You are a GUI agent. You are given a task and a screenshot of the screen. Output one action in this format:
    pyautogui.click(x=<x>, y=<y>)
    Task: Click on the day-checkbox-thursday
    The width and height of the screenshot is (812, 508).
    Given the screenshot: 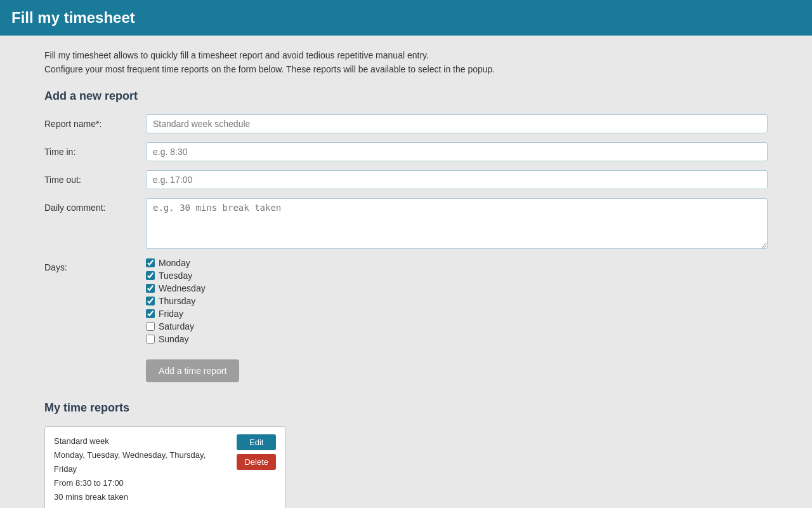 What is the action you would take?
    pyautogui.click(x=150, y=301)
    